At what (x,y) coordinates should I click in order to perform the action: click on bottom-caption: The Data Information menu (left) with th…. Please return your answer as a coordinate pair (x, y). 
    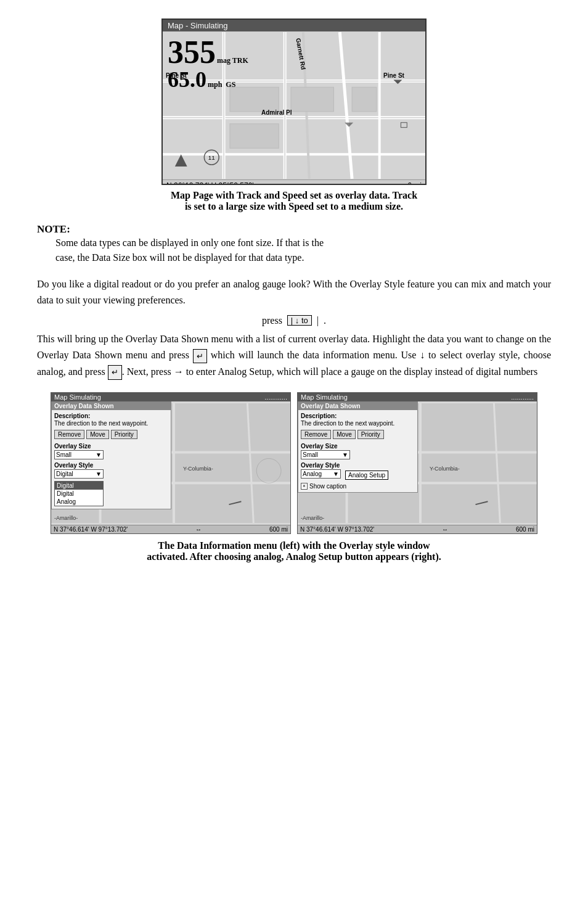
    Looking at the image, I should click on (294, 551).